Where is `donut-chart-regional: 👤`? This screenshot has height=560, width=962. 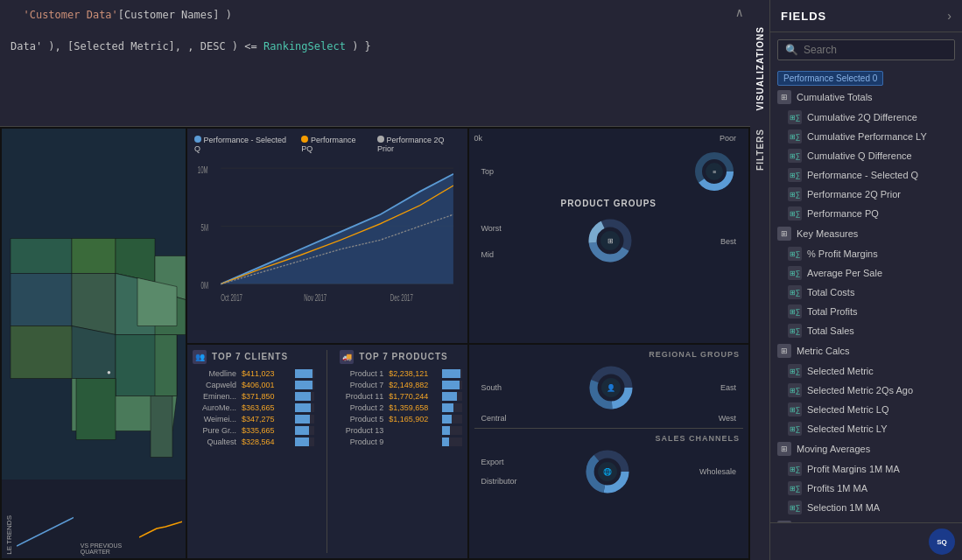 donut-chart-regional: 👤 is located at coordinates (611, 388).